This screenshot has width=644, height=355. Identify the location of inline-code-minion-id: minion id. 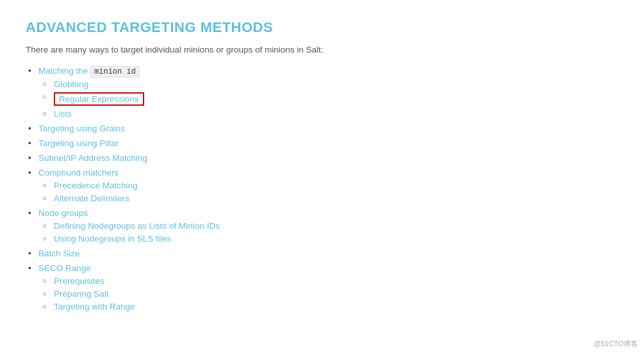
(115, 72).